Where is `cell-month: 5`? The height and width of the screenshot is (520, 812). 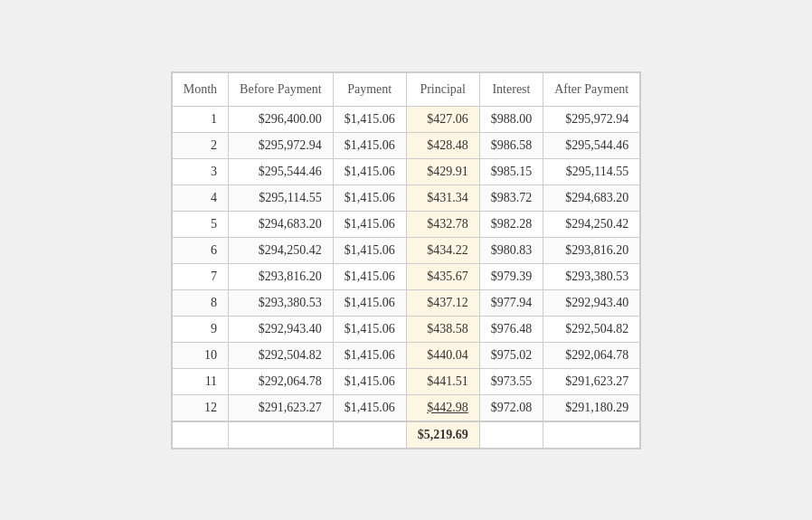
cell-month: 5 is located at coordinates (200, 224).